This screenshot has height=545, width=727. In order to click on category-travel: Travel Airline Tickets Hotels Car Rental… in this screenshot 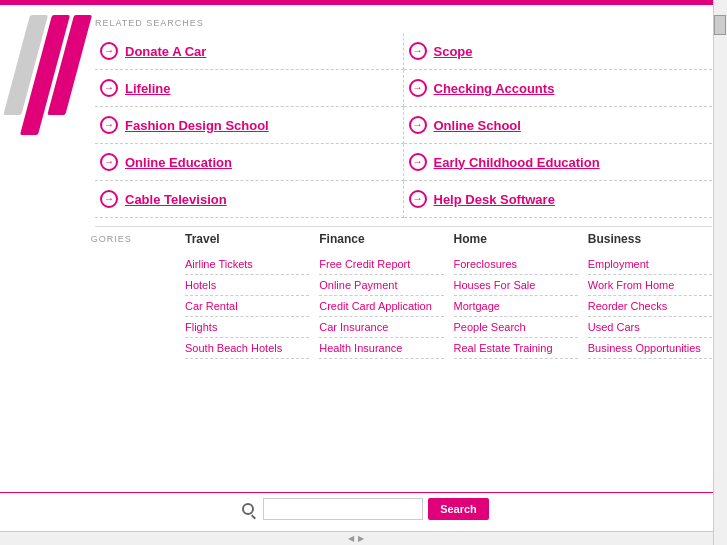, I will do `click(247, 296)`.